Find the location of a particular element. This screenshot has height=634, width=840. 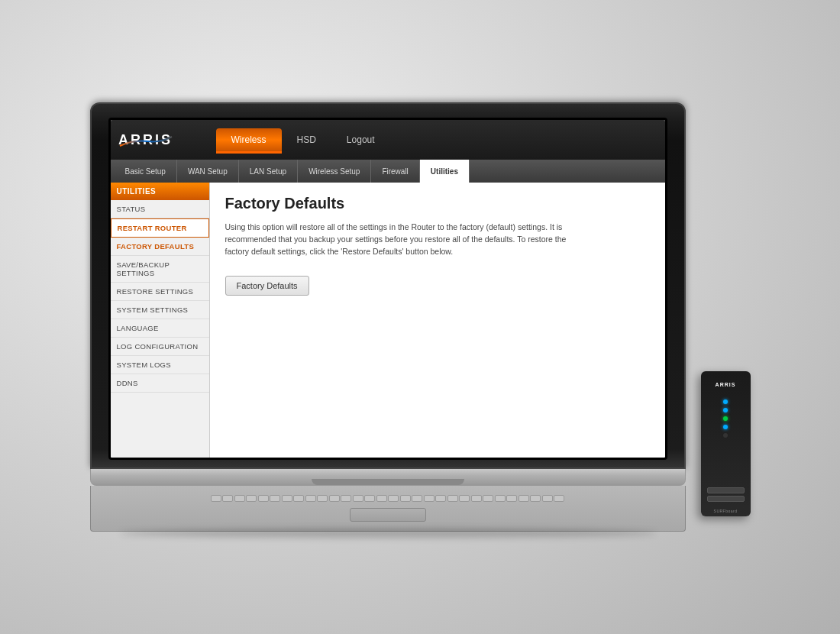

tab-wan-setup: WAN Setup is located at coordinates (208, 171).